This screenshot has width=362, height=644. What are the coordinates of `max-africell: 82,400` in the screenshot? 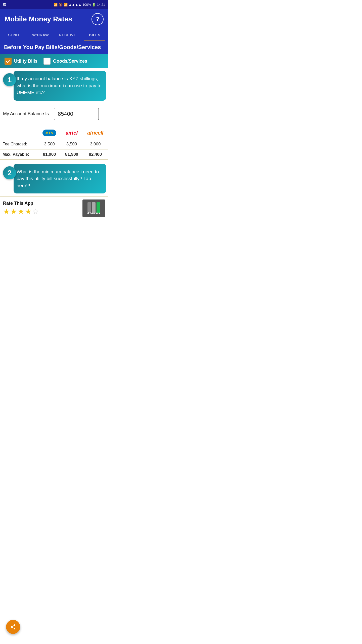 It's located at (95, 154).